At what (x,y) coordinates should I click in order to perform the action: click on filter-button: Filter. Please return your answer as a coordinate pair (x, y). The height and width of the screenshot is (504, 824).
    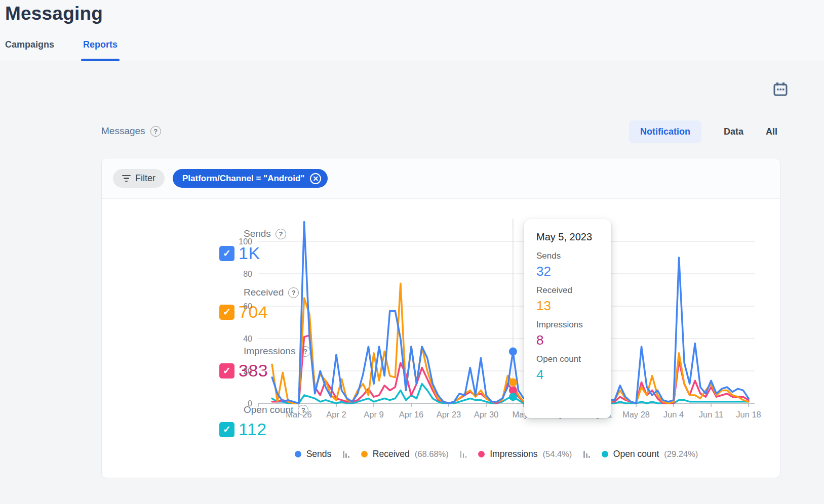
    Looking at the image, I should click on (139, 178).